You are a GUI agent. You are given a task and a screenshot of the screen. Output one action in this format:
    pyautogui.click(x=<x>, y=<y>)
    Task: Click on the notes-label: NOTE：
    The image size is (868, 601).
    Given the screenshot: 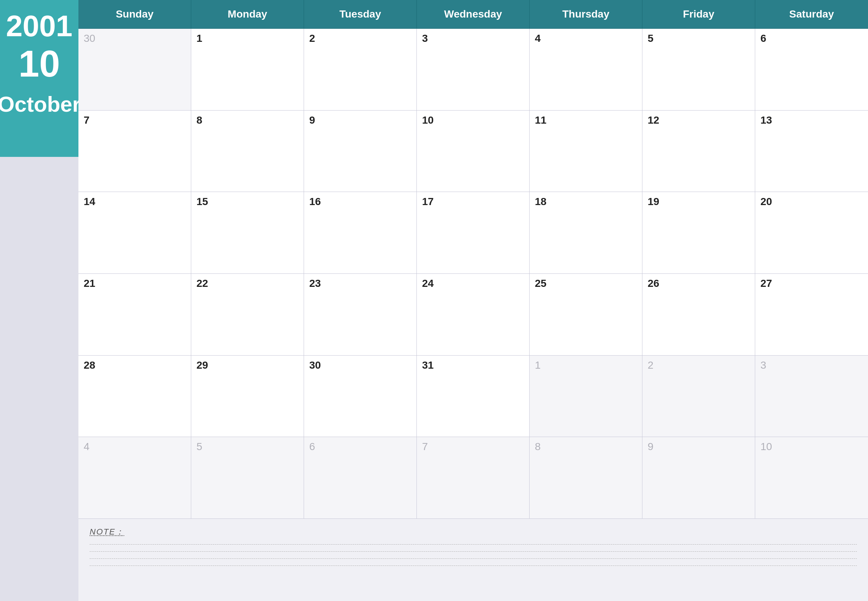 What is the action you would take?
    pyautogui.click(x=473, y=532)
    